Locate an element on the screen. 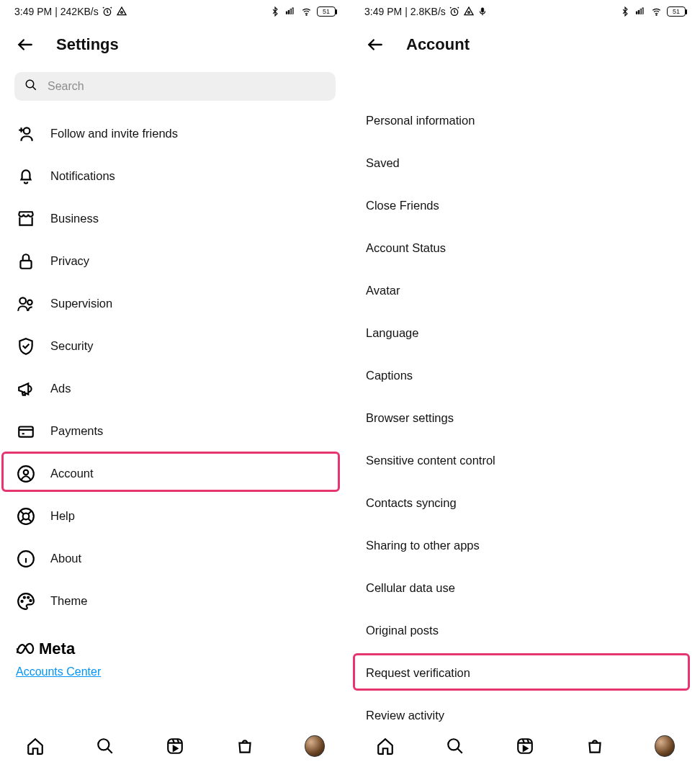  settings-row-supervision: Supervision is located at coordinates (175, 304).